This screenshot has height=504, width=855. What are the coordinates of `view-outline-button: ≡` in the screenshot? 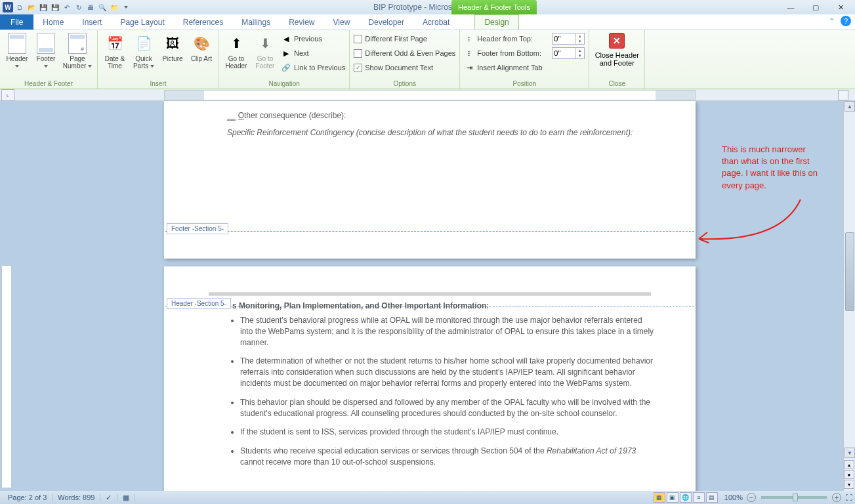 It's located at (699, 497).